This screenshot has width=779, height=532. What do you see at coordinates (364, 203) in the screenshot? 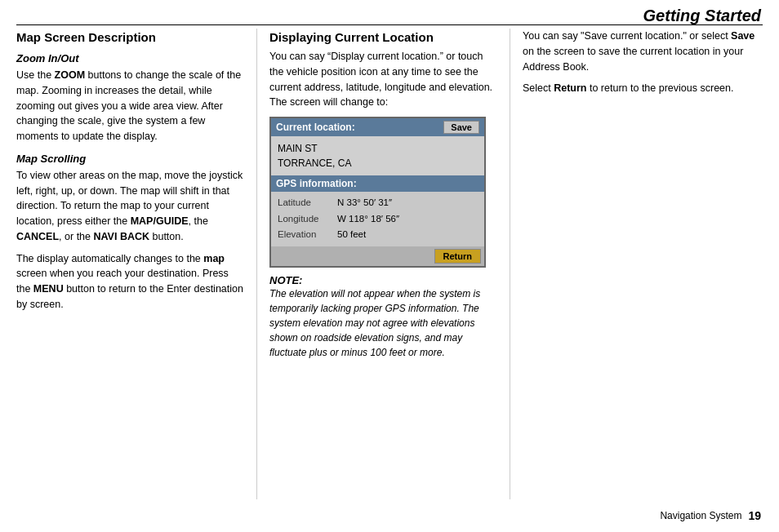
I see `latitude-value: N 33° 50′ 31″` at bounding box center [364, 203].